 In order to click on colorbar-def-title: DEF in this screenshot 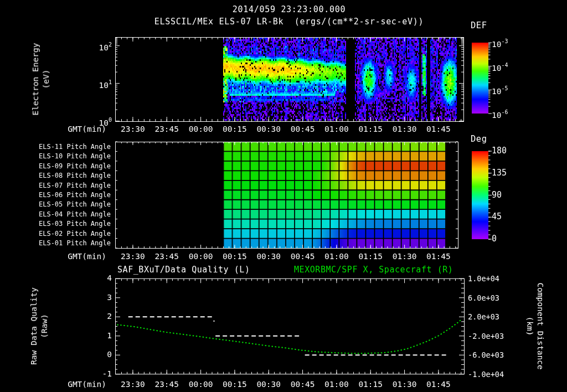, I will do `click(479, 25)`.